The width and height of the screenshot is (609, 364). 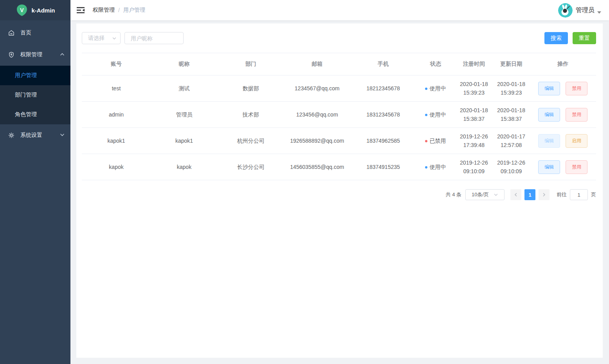 What do you see at coordinates (22, 10) in the screenshot?
I see `logo-letter: V` at bounding box center [22, 10].